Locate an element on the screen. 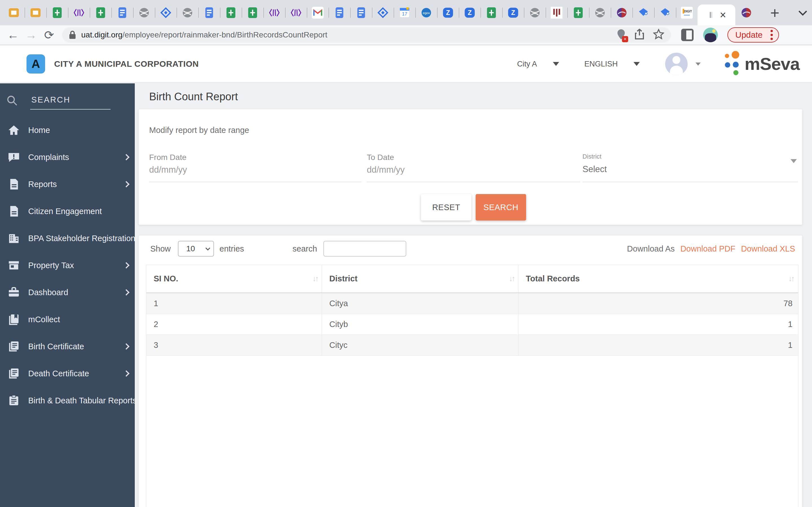 This screenshot has width=812, height=507. gmail-icon is located at coordinates (318, 13).